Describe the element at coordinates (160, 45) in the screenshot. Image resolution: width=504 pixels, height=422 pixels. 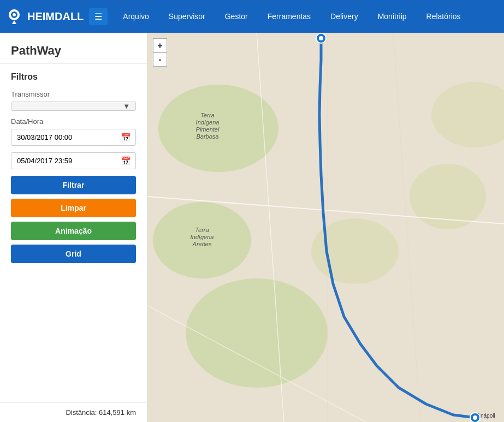
I see `zoom-in-button: +` at that location.